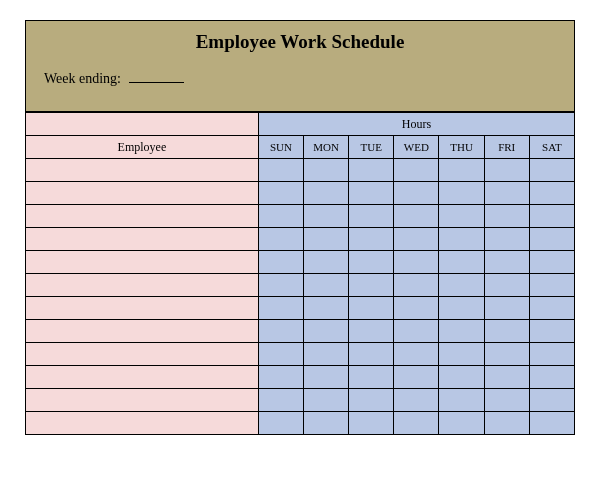  Describe the element at coordinates (300, 424) in the screenshot. I see `table-row` at that location.